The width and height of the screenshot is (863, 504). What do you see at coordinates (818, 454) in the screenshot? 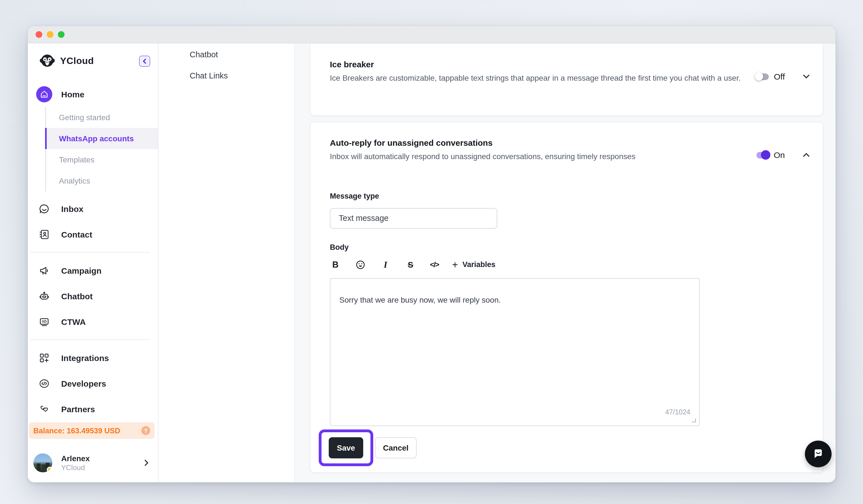
I see `support-chat-launcher` at bounding box center [818, 454].